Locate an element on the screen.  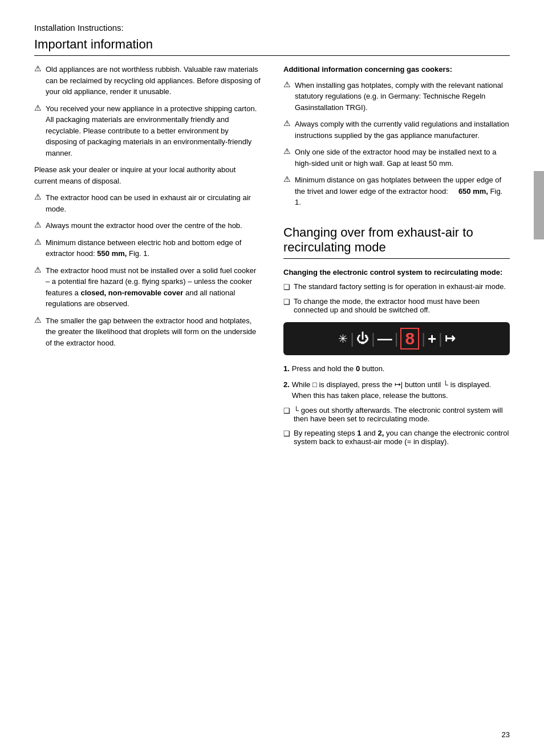
checkbox-item-3: ❑ └ goes out shortly afterwards. The ele… is located at coordinates (397, 414).